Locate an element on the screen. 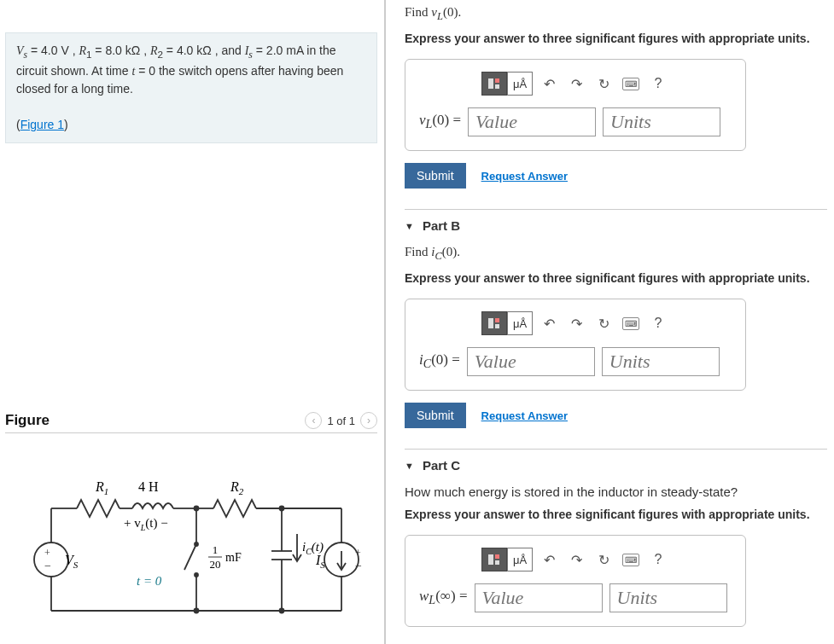  part-b-header: ▼ Part B is located at coordinates (616, 221).